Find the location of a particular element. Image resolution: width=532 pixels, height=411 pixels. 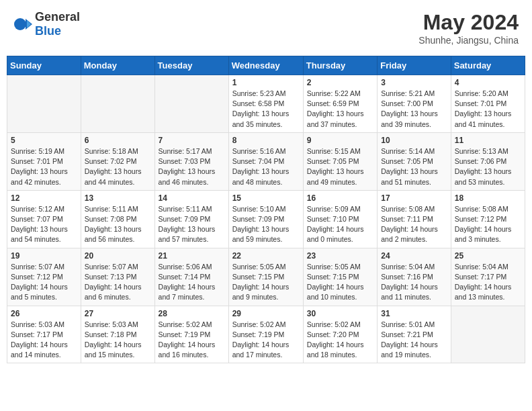

day-info: Sunrise: 5:22 AMSunset: 6:59 PMDaylight:… is located at coordinates (340, 109).